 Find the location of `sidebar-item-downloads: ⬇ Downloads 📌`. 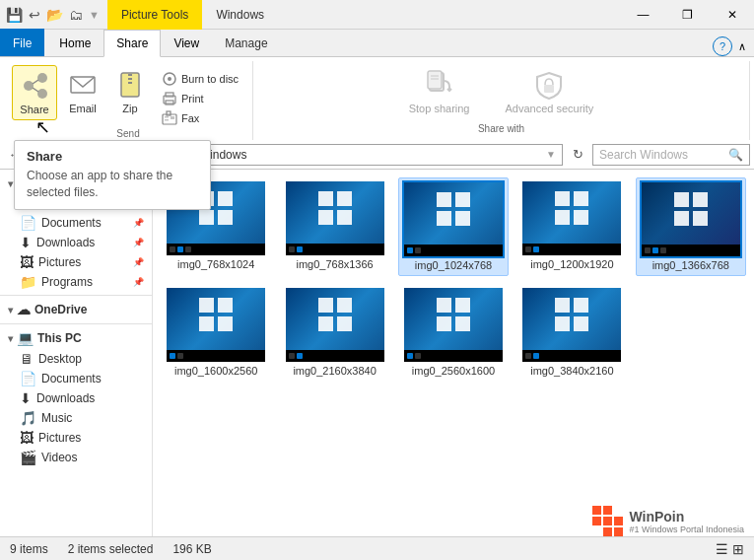

sidebar-item-downloads: ⬇ Downloads 📌 is located at coordinates (76, 243).